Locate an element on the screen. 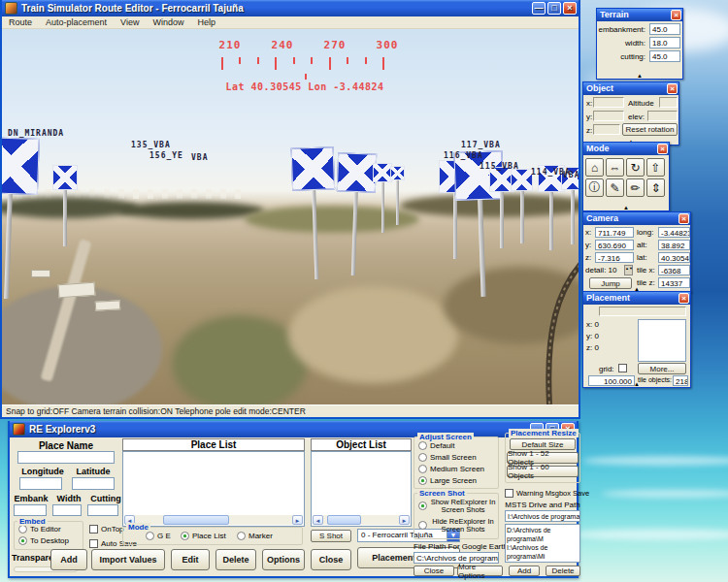  small-screen-radio is located at coordinates (423, 458).